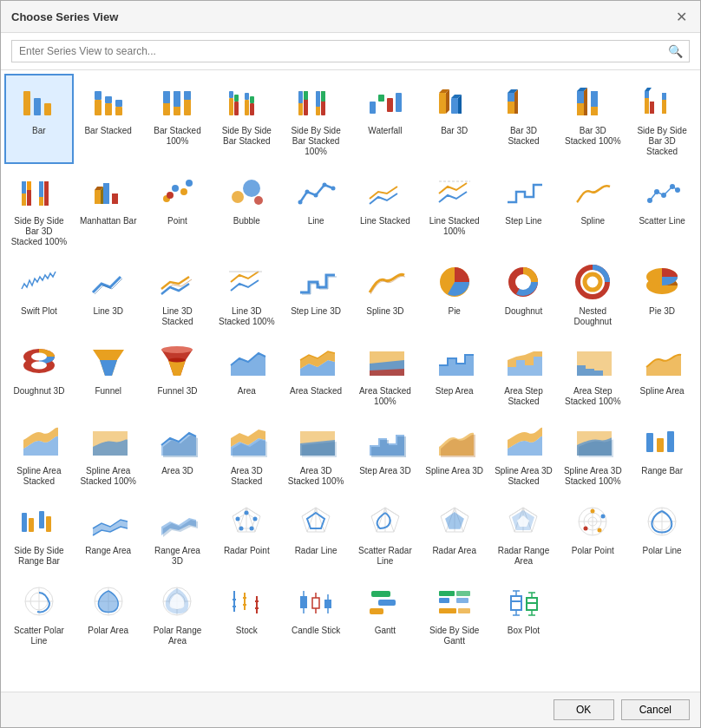  What do you see at coordinates (524, 534) in the screenshot?
I see `chart-item-radar-range-area: Radar Range Area` at bounding box center [524, 534].